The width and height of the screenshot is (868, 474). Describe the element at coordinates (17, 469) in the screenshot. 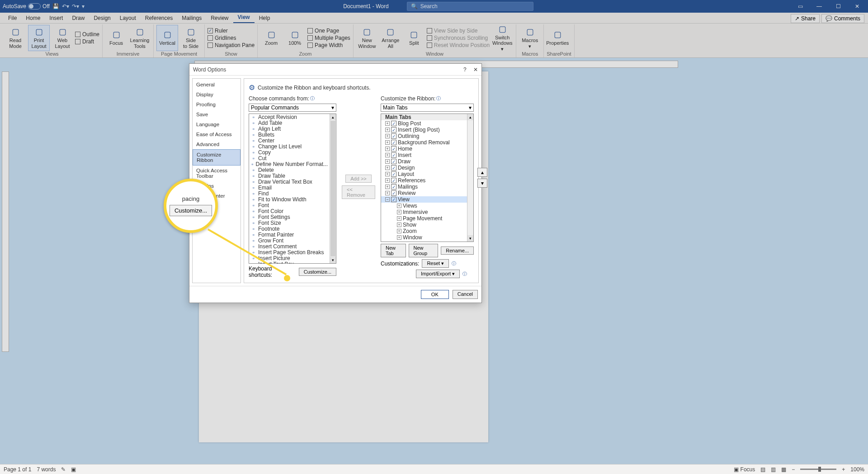

I see `page-status: Page 1 of 1` at that location.